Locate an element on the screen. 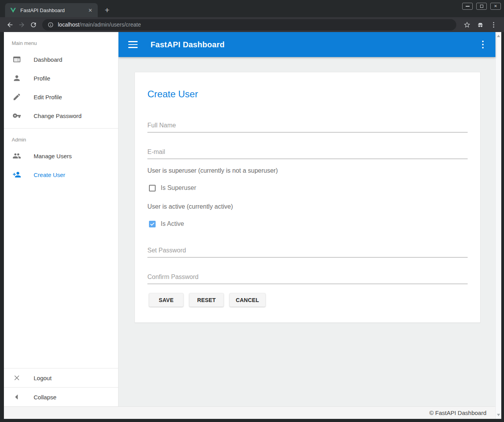 Image resolution: width=504 pixels, height=422 pixels. sidebar-item-logout: Logout is located at coordinates (61, 378).